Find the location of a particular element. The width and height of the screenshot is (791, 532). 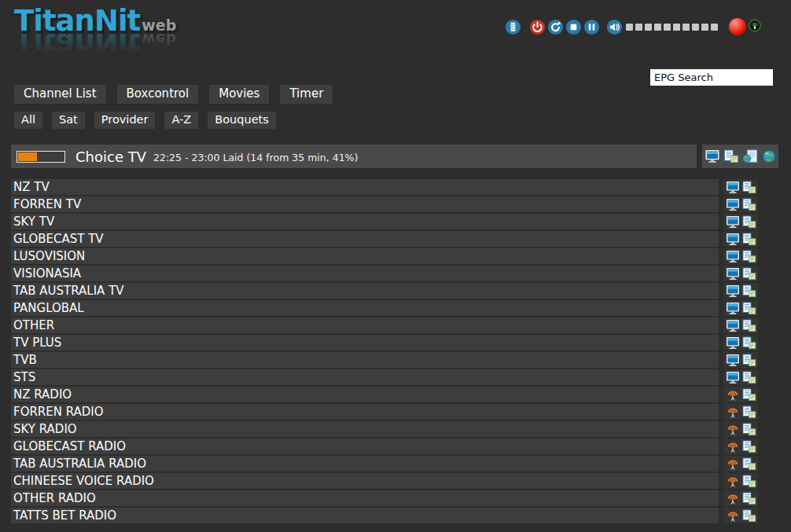

channel-row: FORREN RADIO is located at coordinates (384, 412).